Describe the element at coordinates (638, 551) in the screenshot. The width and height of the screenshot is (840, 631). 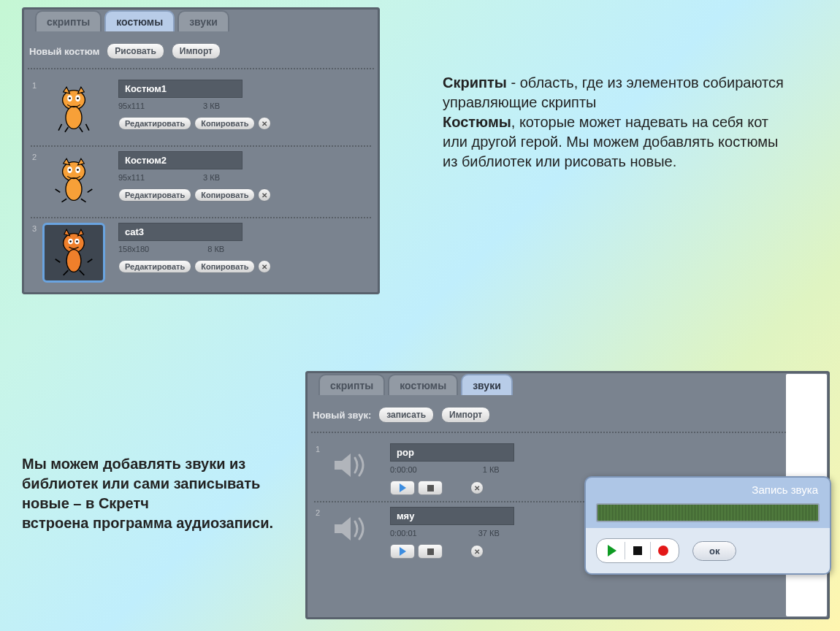
I see `recorder-controls` at that location.